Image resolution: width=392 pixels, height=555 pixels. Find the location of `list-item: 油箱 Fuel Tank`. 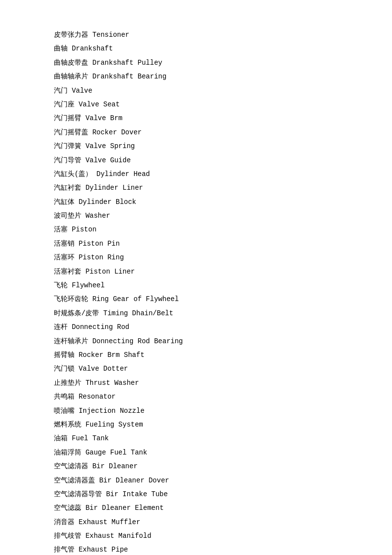

list-item: 油箱 Fuel Tank is located at coordinates (196, 438).